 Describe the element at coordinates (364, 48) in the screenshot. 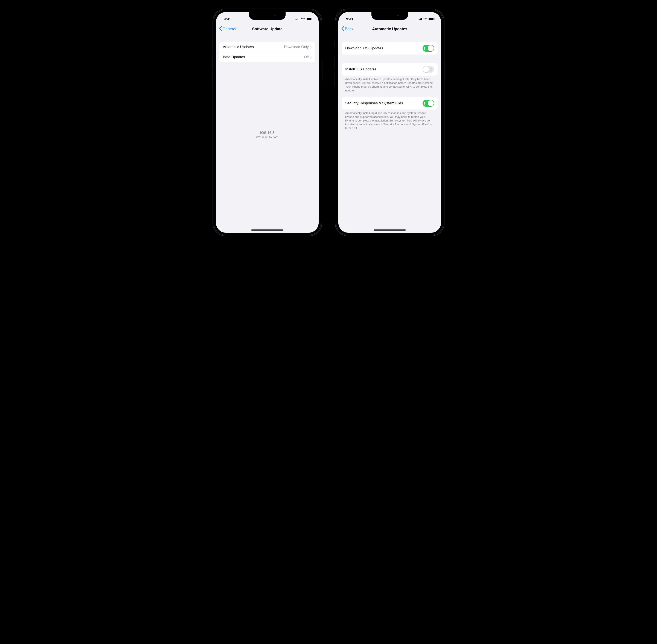

I see `row-label: Download iOS Updates` at that location.